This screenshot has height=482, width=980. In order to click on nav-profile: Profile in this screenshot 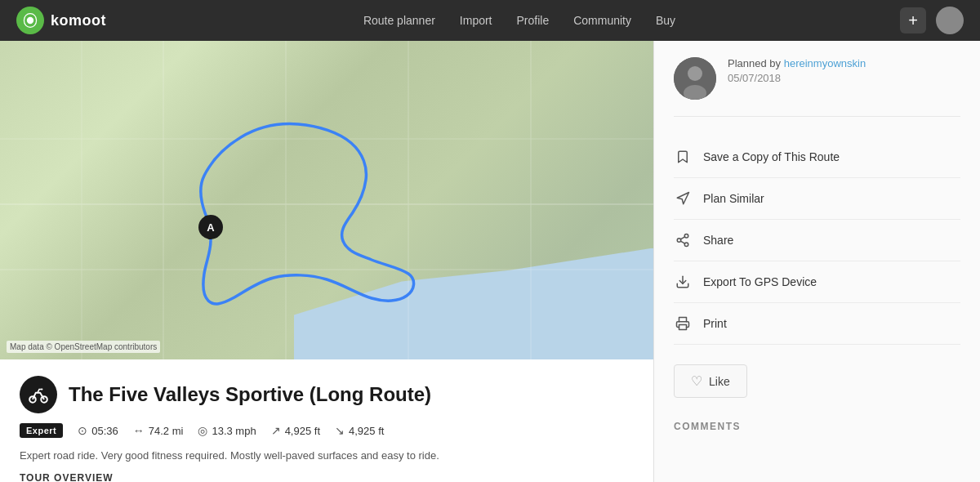, I will do `click(533, 20)`.